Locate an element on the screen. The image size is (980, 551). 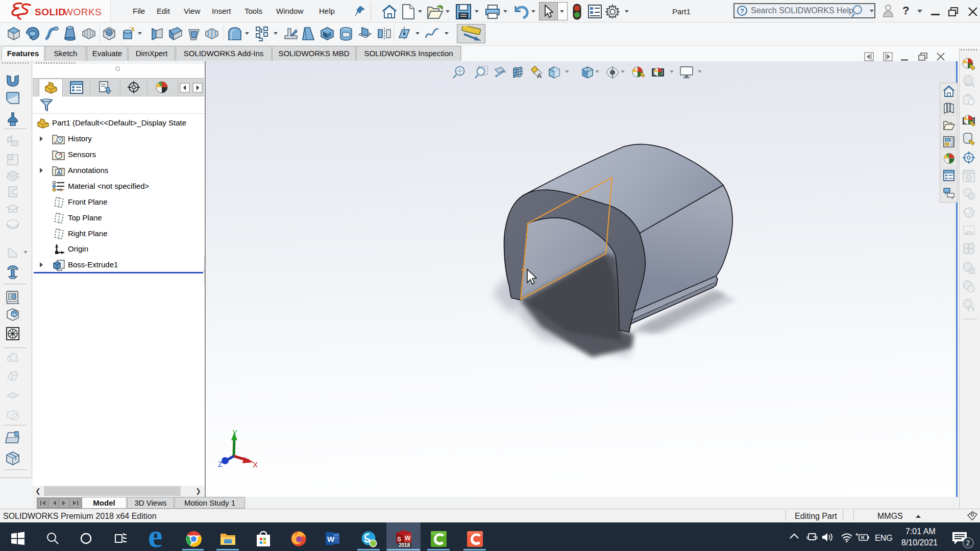
svg-text: WORKS is located at coordinates (83, 12).